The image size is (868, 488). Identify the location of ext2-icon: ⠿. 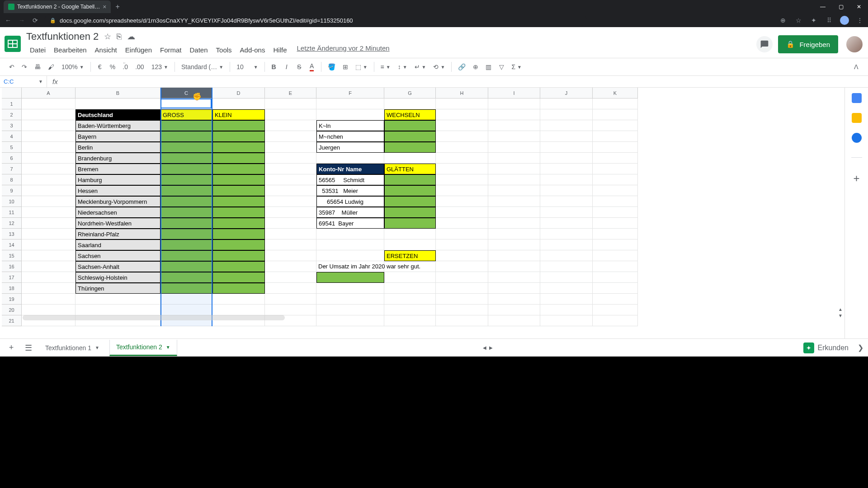
(829, 20).